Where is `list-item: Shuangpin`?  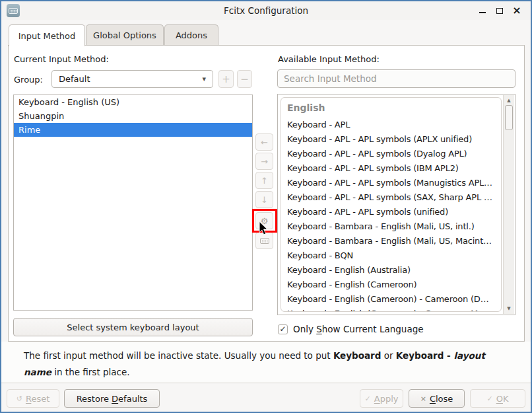
list-item: Shuangpin is located at coordinates (133, 116).